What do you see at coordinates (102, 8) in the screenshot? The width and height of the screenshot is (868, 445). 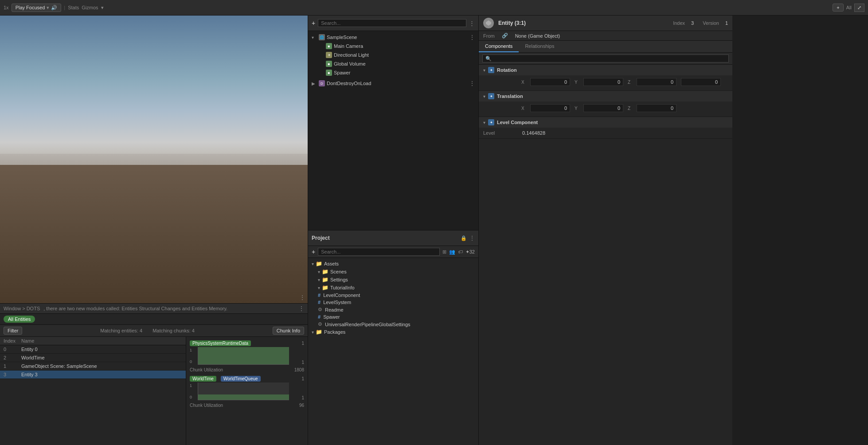 I see `gizmos-arrow-icon: ▾` at bounding box center [102, 8].